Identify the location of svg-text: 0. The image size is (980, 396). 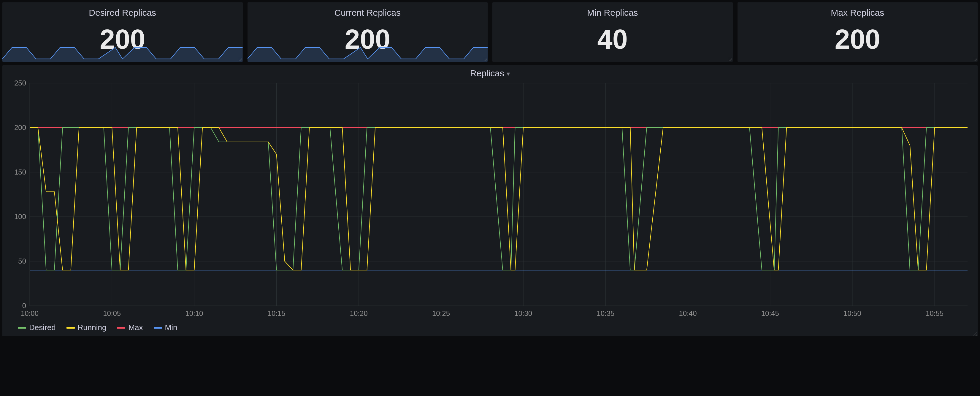
(24, 306).